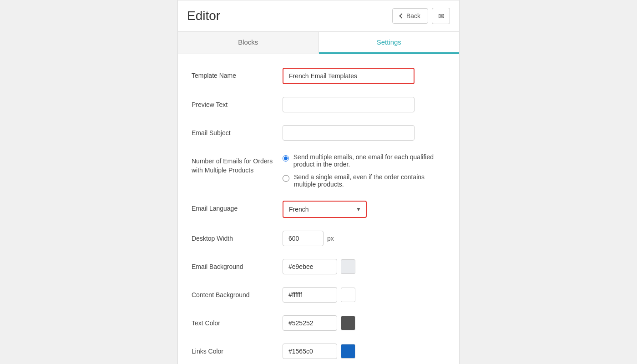 Image resolution: width=637 pixels, height=364 pixels. What do you see at coordinates (318, 209) in the screenshot?
I see `email-language-row: Email Language French English Spanish Ge…` at bounding box center [318, 209].